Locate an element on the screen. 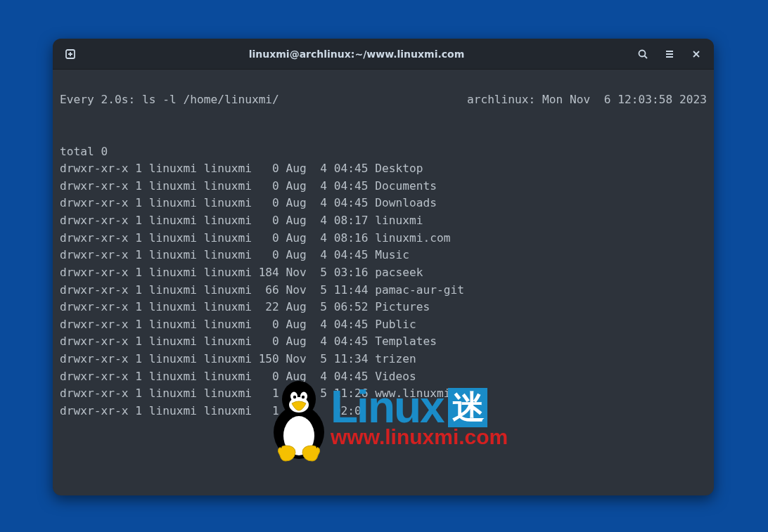 This screenshot has width=768, height=532. watch-command: Every 2.0s: ls -l /home/linuxmi/ is located at coordinates (169, 100).